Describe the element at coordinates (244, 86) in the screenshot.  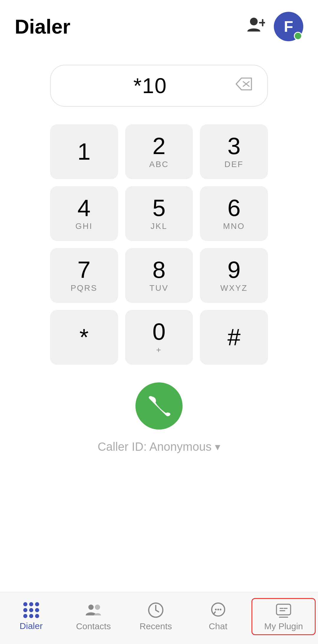
I see `backspace-button` at that location.